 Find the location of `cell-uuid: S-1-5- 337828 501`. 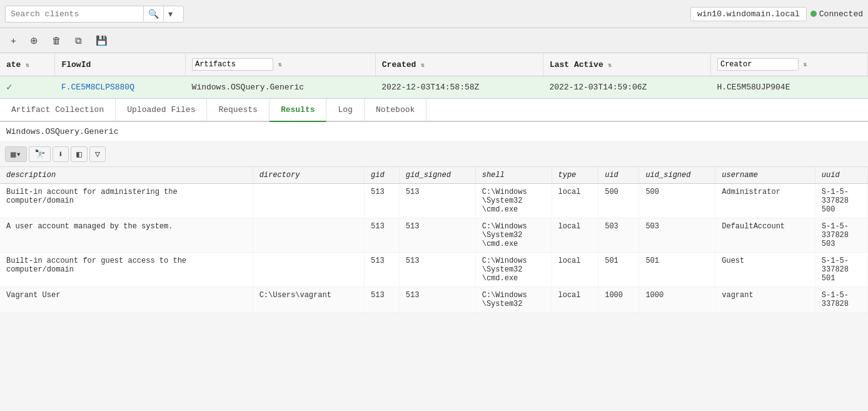

cell-uuid: S-1-5- 337828 501 is located at coordinates (841, 270).